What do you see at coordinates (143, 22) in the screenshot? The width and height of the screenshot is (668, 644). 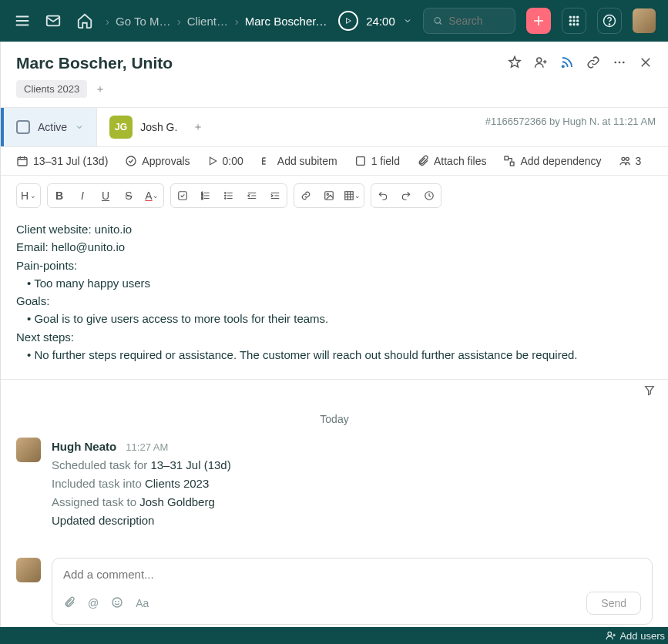 I see `breadcrumb-0: Go To Mark` at bounding box center [143, 22].